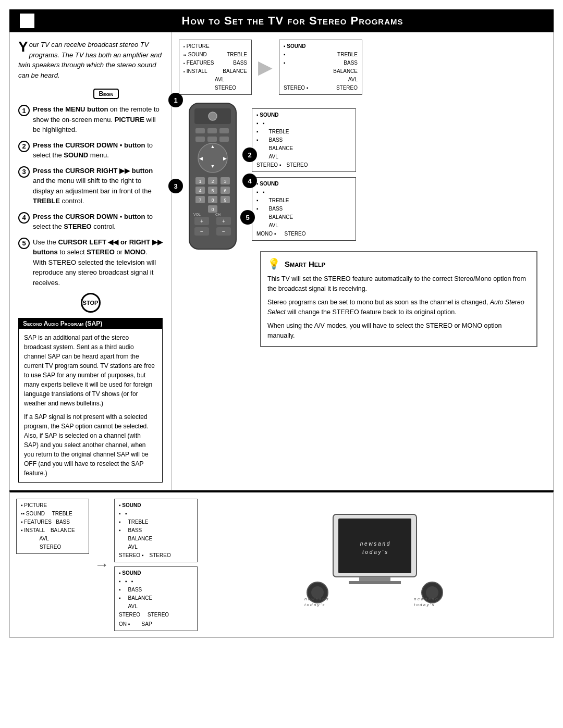 This screenshot has height=728, width=563. What do you see at coordinates (399, 331) in the screenshot?
I see `smart-help-p3: When using the A/V modes, you will have …` at bounding box center [399, 331].